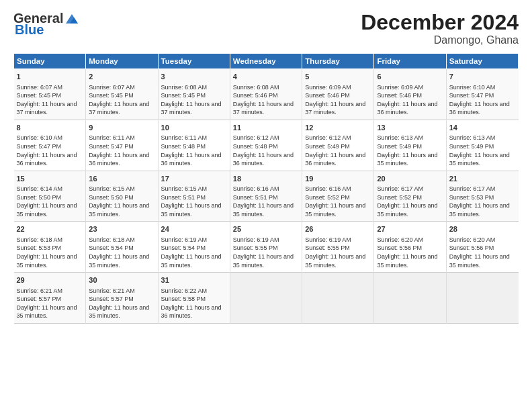 The width and height of the screenshot is (532, 411). What do you see at coordinates (266, 28) in the screenshot?
I see `header: General Blue December 2024 Damongo, Ghan…` at bounding box center [266, 28].